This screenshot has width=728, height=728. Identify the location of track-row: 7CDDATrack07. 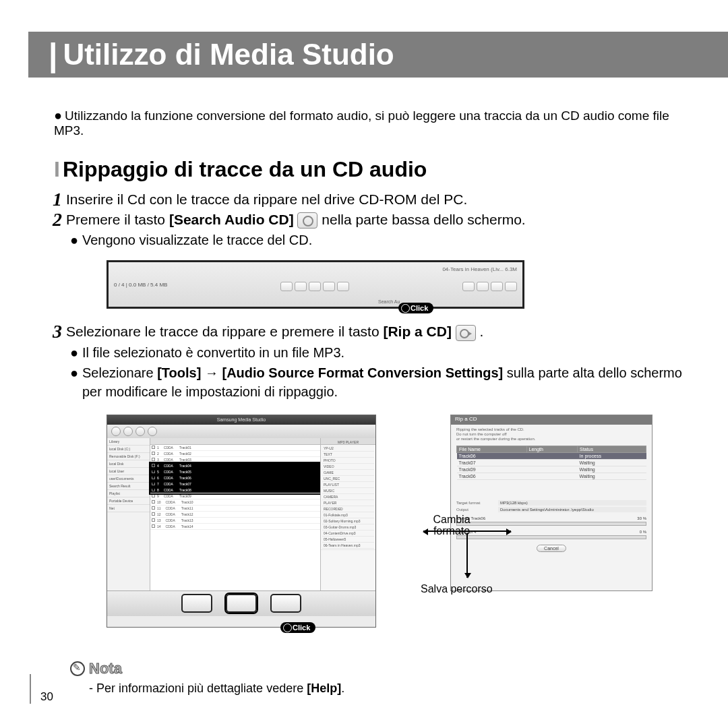
(235, 484).